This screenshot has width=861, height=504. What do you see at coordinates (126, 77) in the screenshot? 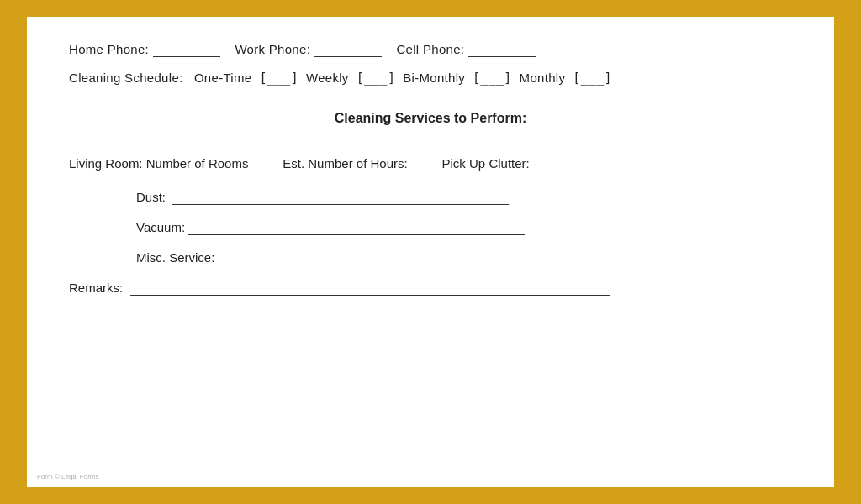
I see `schedule-label: Cleaning Schedule:` at bounding box center [126, 77].